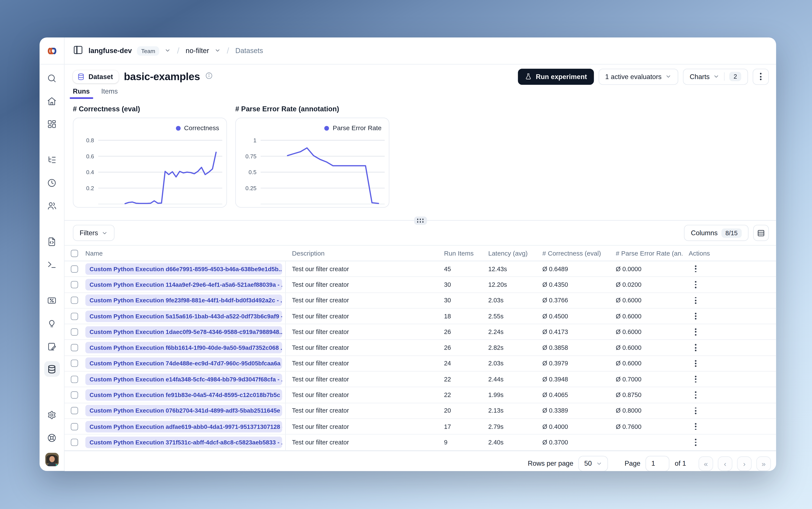  What do you see at coordinates (52, 205) in the screenshot?
I see `users-icon` at bounding box center [52, 205].